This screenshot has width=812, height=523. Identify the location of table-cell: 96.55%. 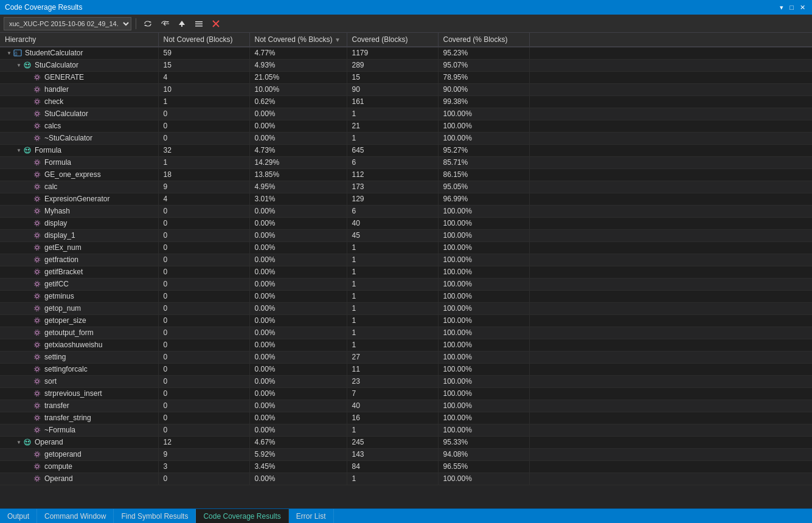
(484, 466).